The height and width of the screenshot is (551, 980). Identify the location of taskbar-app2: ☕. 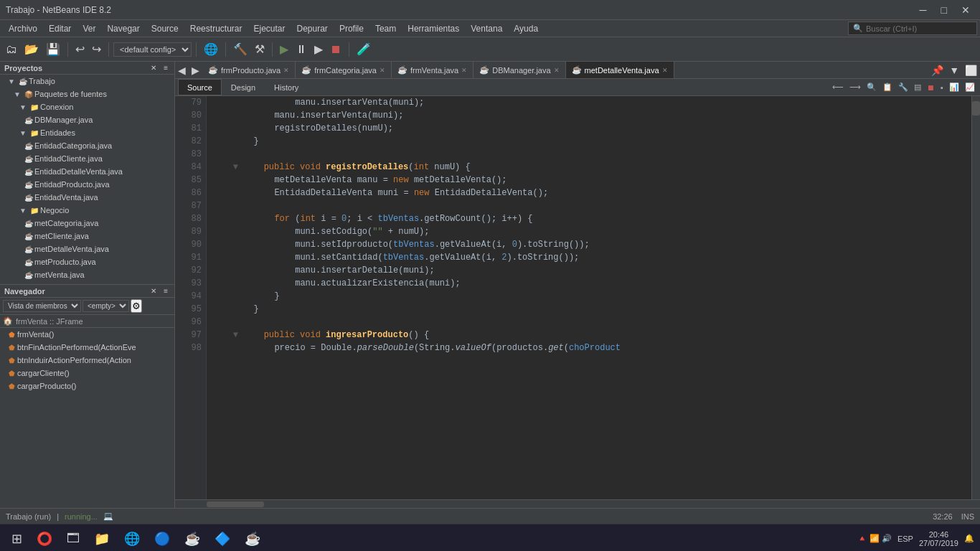
(253, 539).